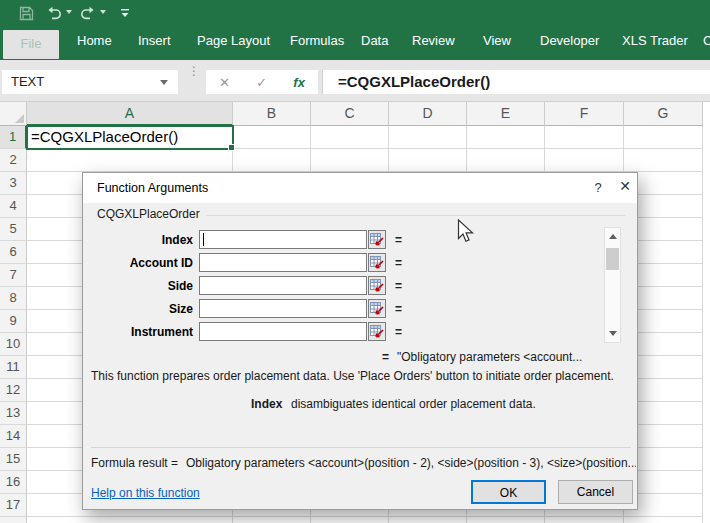 Image resolution: width=710 pixels, height=523 pixels. Describe the element at coordinates (664, 160) in the screenshot. I see `cell-G2` at that location.